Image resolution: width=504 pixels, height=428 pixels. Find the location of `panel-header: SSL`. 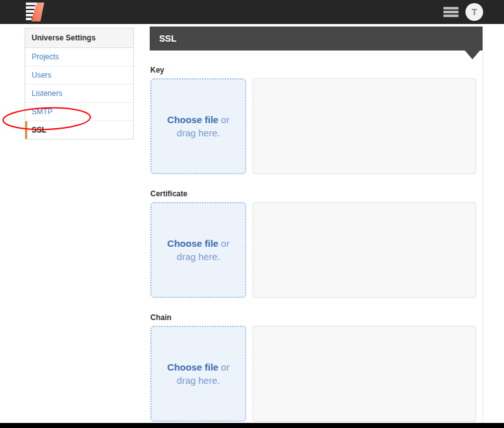

panel-header: SSL is located at coordinates (316, 39).